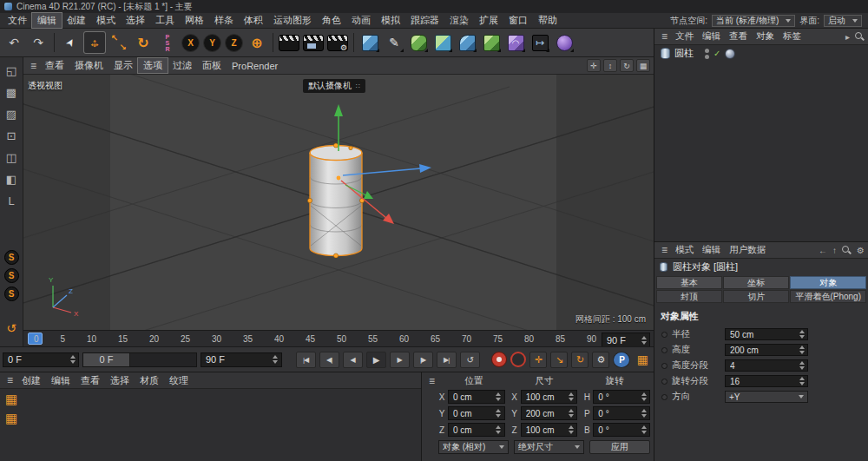  Describe the element at coordinates (491, 43) in the screenshot. I see `volume-palette-button` at that location.